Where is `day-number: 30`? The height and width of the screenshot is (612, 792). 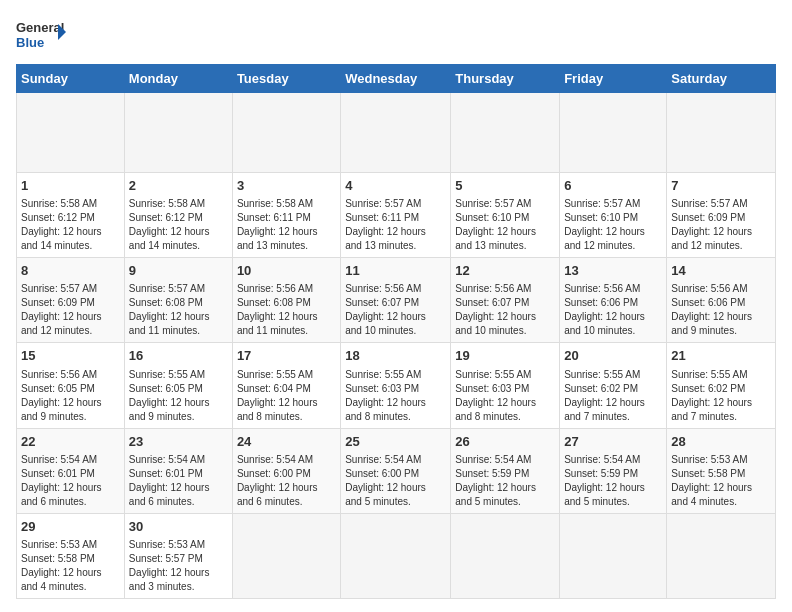 day-number: 30 is located at coordinates (178, 527).